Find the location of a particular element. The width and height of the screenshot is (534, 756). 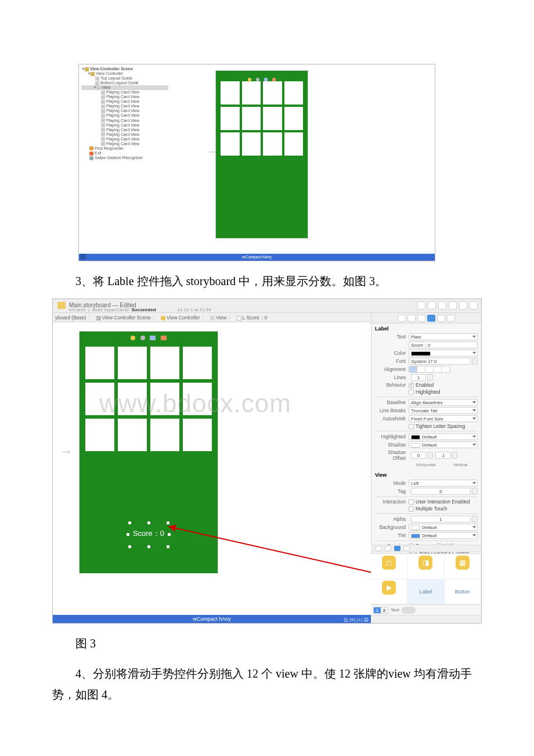

size-class-bar: wCompact hAny 밉 |Φ| |시 囸 is located at coordinates (212, 619).